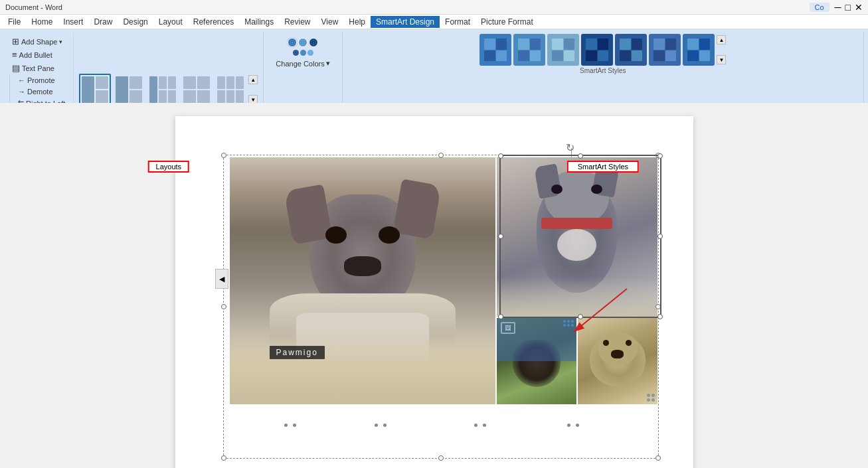 The image size is (868, 468). What do you see at coordinates (458, 22) in the screenshot?
I see `menu-format: Format` at bounding box center [458, 22].